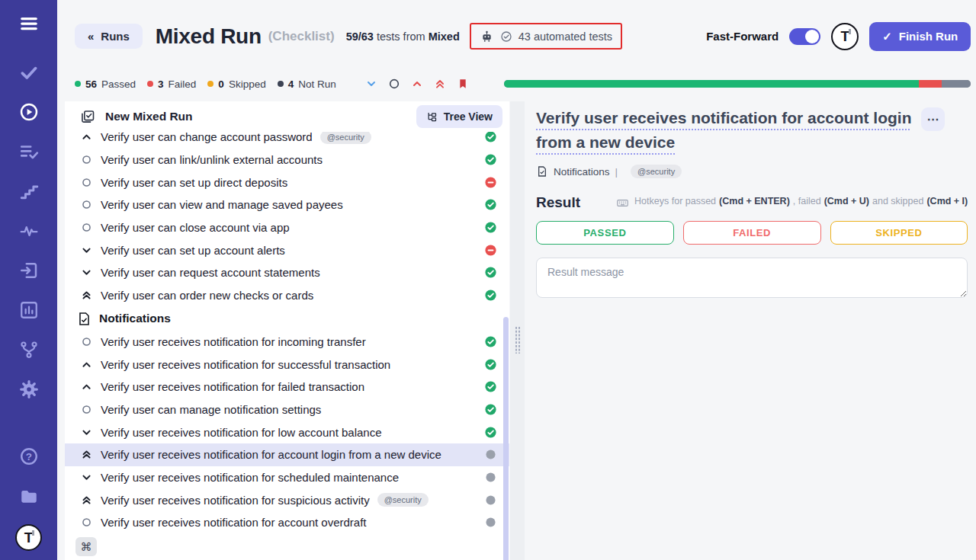 This screenshot has width=976, height=560. Describe the element at coordinates (933, 119) in the screenshot. I see `more-options-button: ⋯` at that location.